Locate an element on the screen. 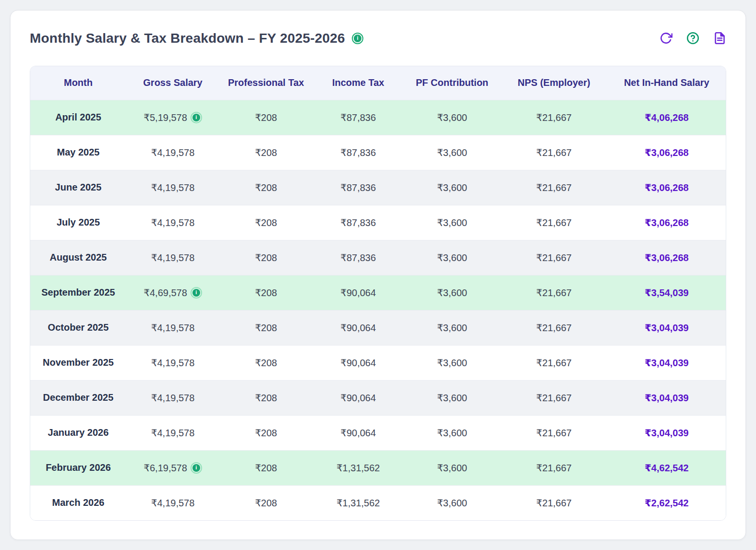 The width and height of the screenshot is (756, 550). net-salary-cell: ₹3,54,039 is located at coordinates (667, 293).